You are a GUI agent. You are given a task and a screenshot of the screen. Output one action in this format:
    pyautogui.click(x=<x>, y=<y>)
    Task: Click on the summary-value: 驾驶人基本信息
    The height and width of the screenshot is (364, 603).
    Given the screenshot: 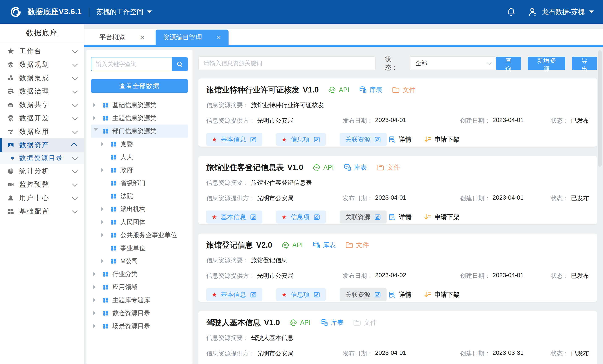 What is the action you would take?
    pyautogui.click(x=272, y=338)
    